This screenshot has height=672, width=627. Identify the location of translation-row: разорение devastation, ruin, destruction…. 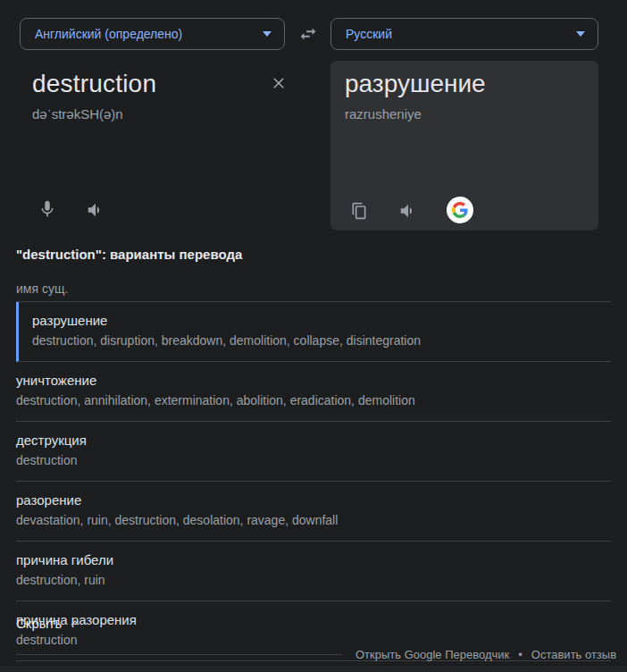
(314, 511).